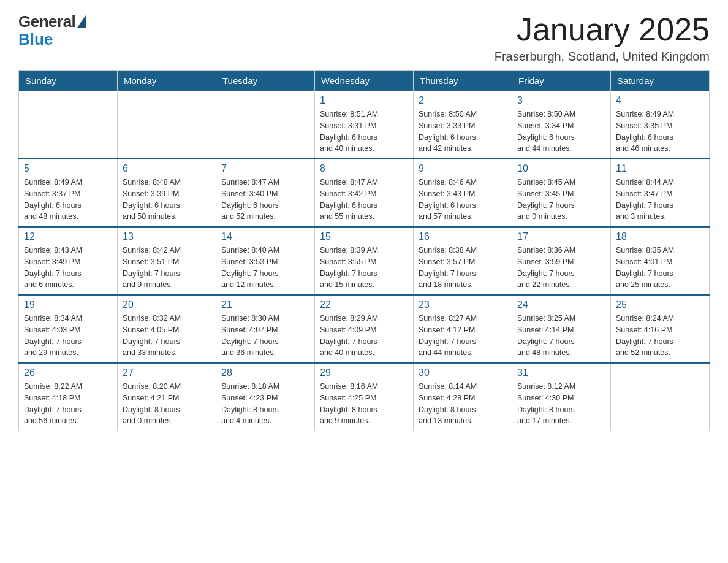  Describe the element at coordinates (167, 193) in the screenshot. I see `calendar-cell: 6Sunrise: 8:48 AM Sunset: 3:39 PM Daylig…` at that location.